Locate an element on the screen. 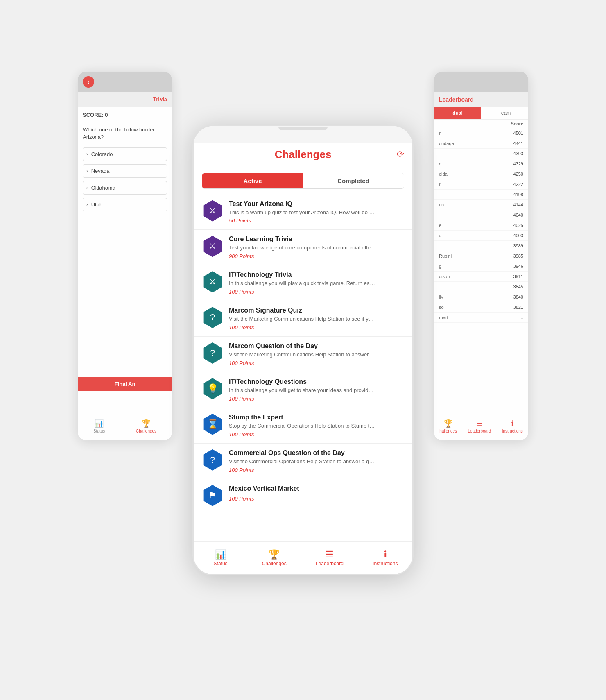 The height and width of the screenshot is (700, 606). challenge-text-9: Mexico Vertical Market100 Points is located at coordinates (317, 493).